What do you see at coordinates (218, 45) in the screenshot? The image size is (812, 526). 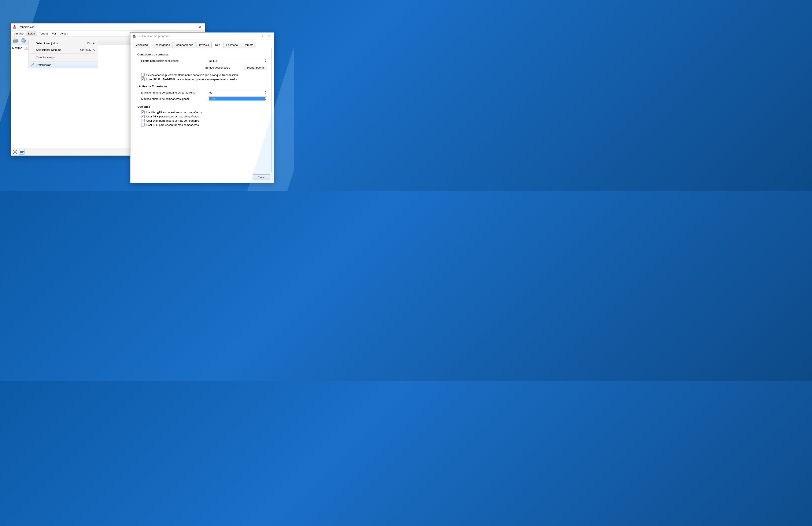 I see `tab-red: Red` at bounding box center [218, 45].